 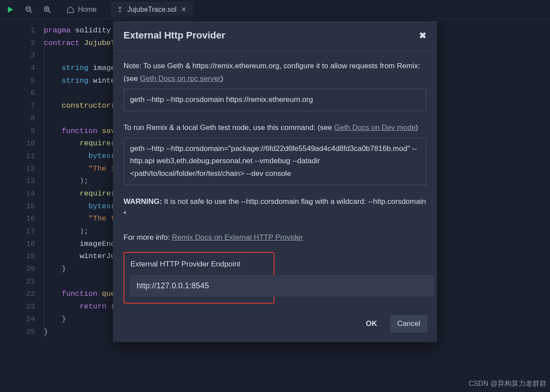 What do you see at coordinates (282, 286) in the screenshot?
I see `endpoint-input` at bounding box center [282, 286].